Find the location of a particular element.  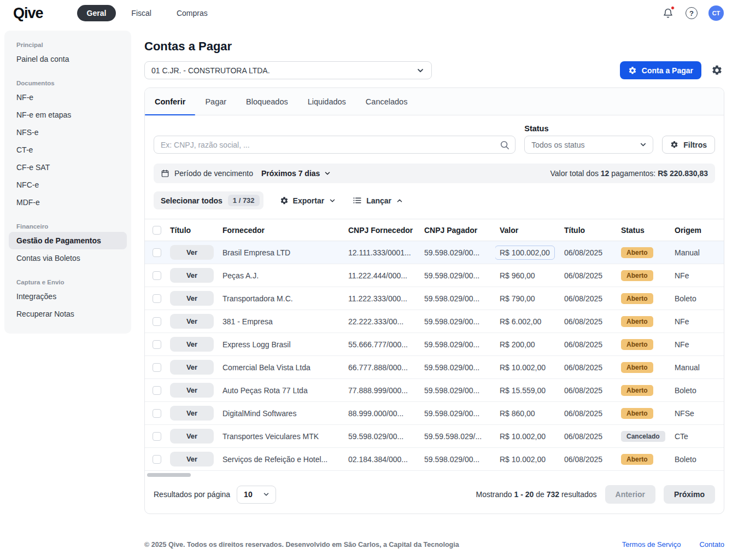

sidebar-item-gestao-de-pagamentos: Gestão de Pagamentos is located at coordinates (68, 241).